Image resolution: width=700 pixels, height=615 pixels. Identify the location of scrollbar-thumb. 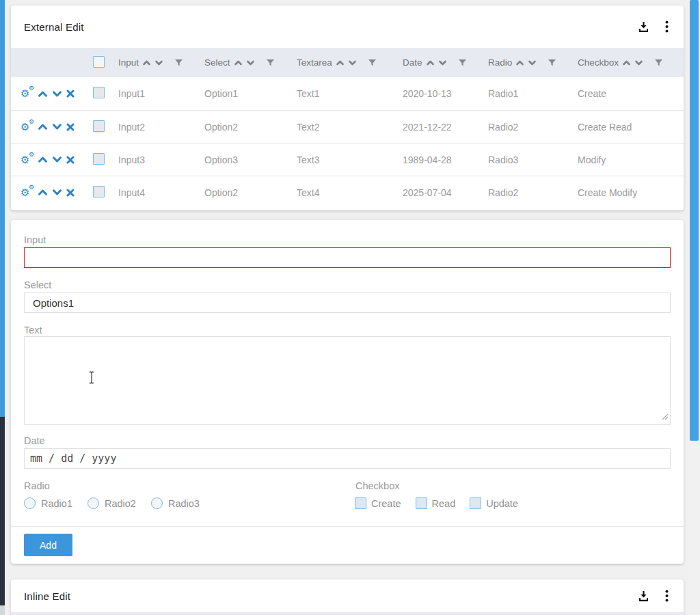
(695, 220).